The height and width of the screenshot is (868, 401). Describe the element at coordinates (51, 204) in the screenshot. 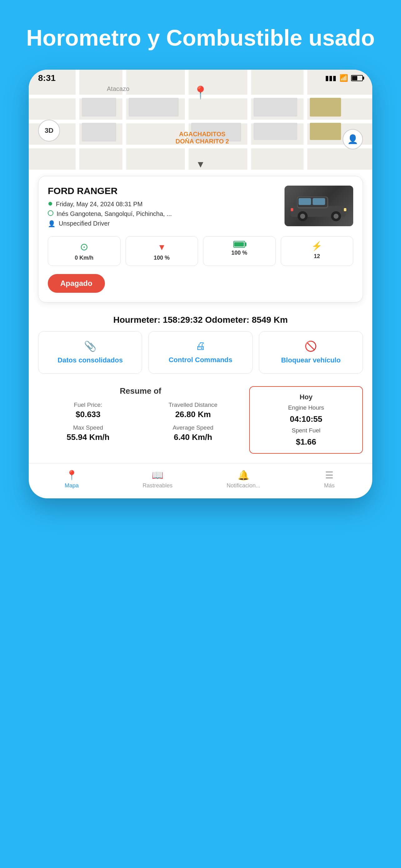

I see `clock-icon` at that location.